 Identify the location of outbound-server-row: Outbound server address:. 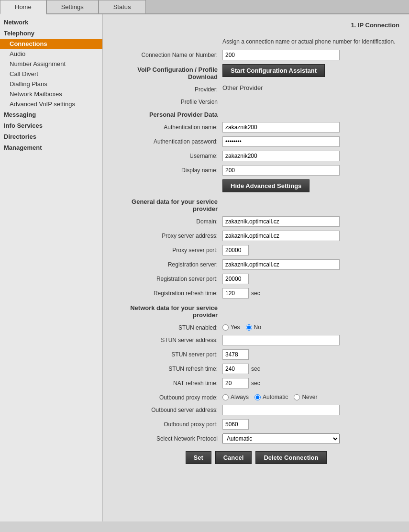
(256, 410).